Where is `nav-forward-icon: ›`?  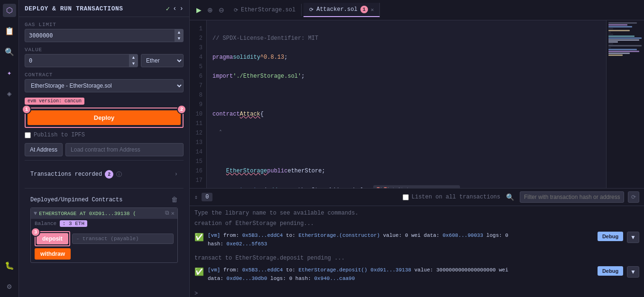 nav-forward-icon: › is located at coordinates (182, 9).